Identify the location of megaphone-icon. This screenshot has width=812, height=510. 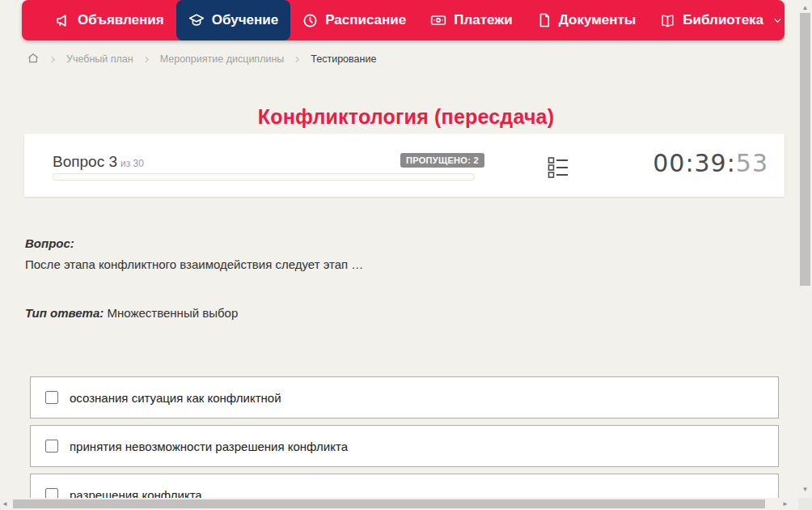
(63, 21).